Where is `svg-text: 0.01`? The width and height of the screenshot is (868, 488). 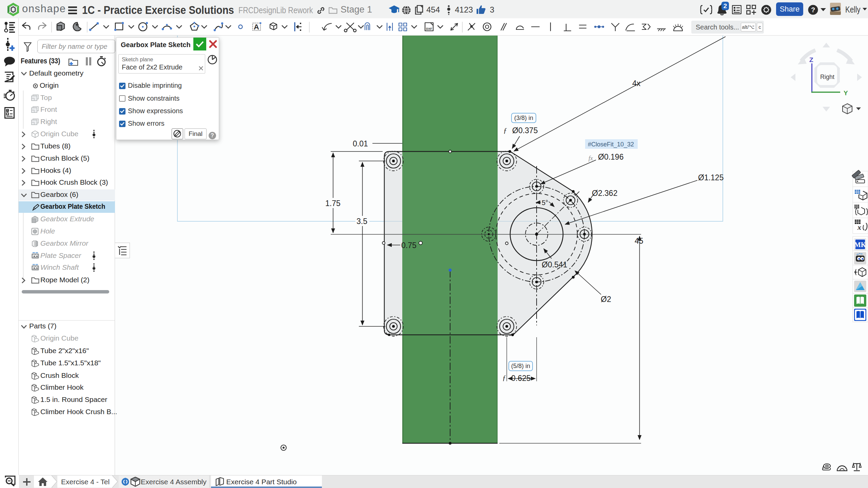
svg-text: 0.01 is located at coordinates (360, 144).